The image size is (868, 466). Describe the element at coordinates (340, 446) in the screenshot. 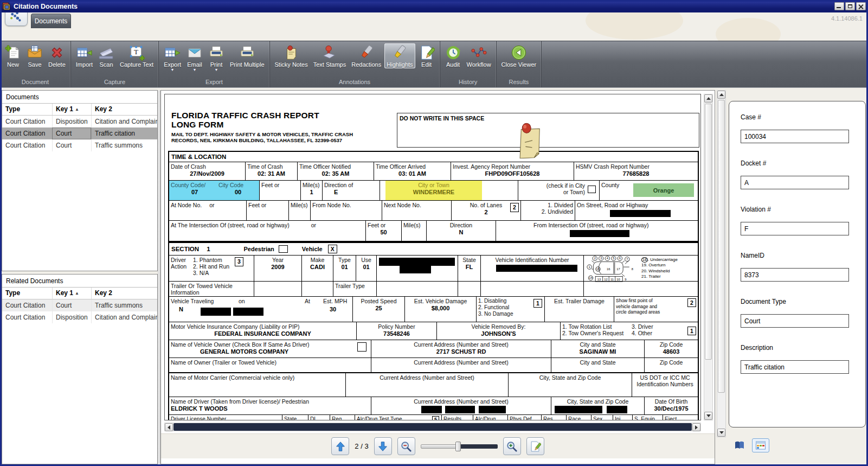

I see `previous-page-button` at that location.